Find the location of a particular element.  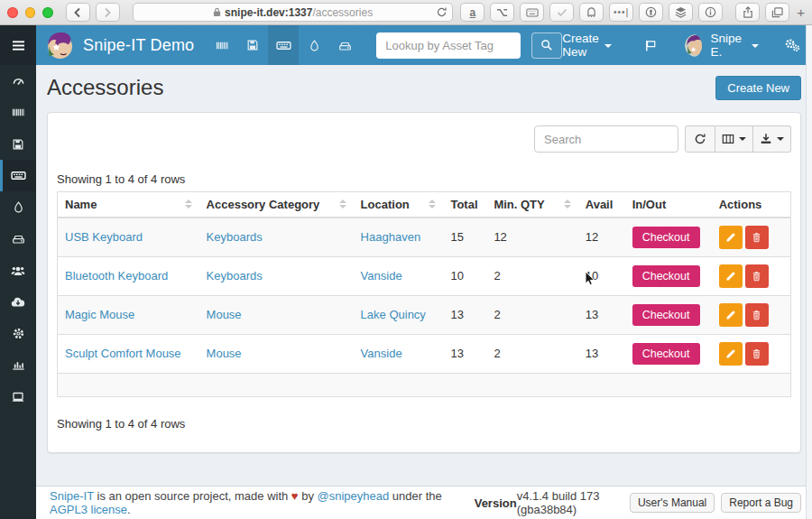

navbar-licenses-link is located at coordinates (253, 45).